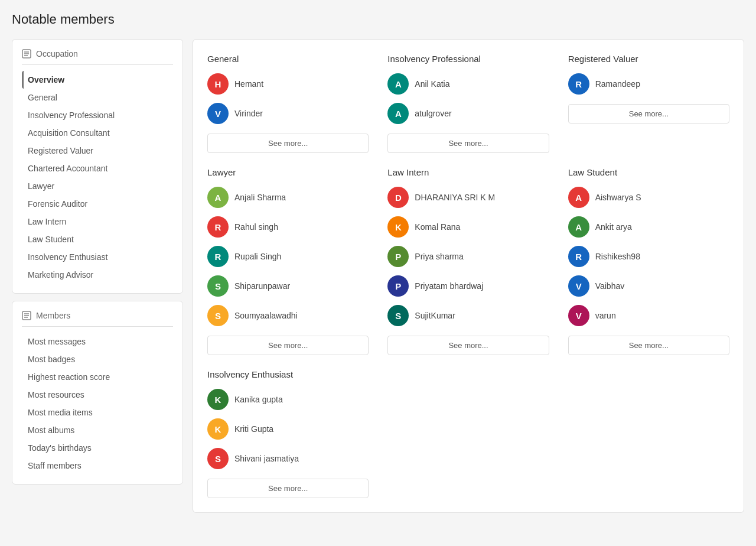 The width and height of the screenshot is (756, 546). I want to click on category-title-6: Insolvency Enthusiast, so click(288, 375).